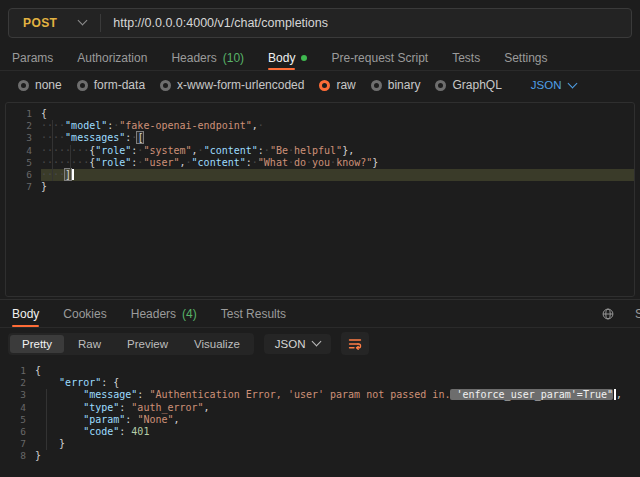 The height and width of the screenshot is (477, 640). What do you see at coordinates (526, 58) in the screenshot?
I see `tab-label: Settings` at bounding box center [526, 58].